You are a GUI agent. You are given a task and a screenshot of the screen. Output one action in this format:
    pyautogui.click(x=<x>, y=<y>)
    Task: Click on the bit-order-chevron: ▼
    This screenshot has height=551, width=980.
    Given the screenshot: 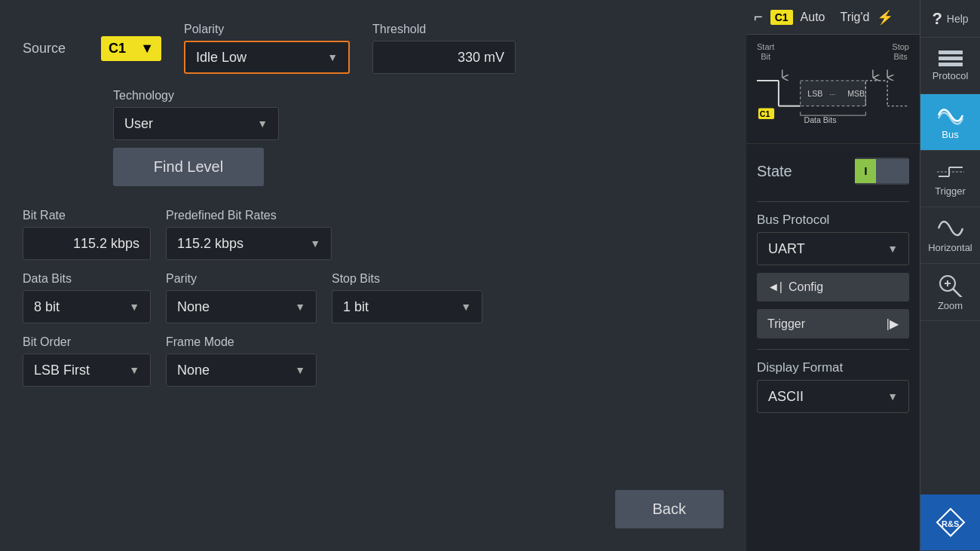 What is the action you would take?
    pyautogui.click(x=134, y=370)
    